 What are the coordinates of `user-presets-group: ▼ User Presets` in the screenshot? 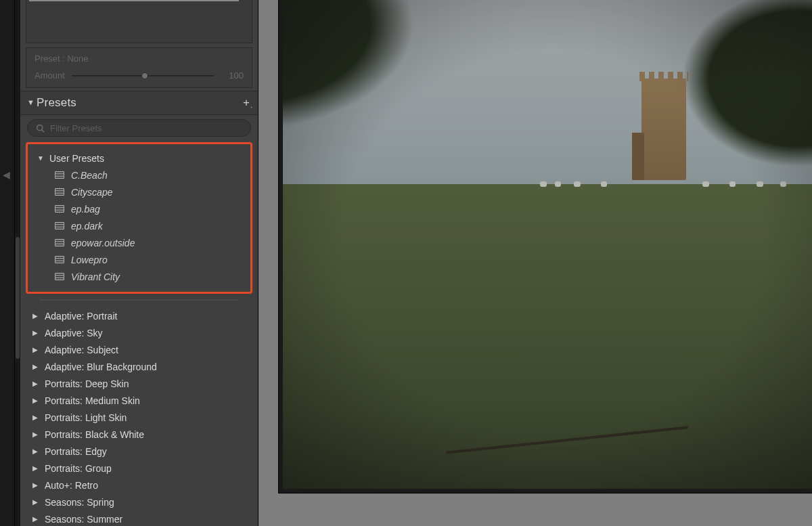 It's located at (139, 158).